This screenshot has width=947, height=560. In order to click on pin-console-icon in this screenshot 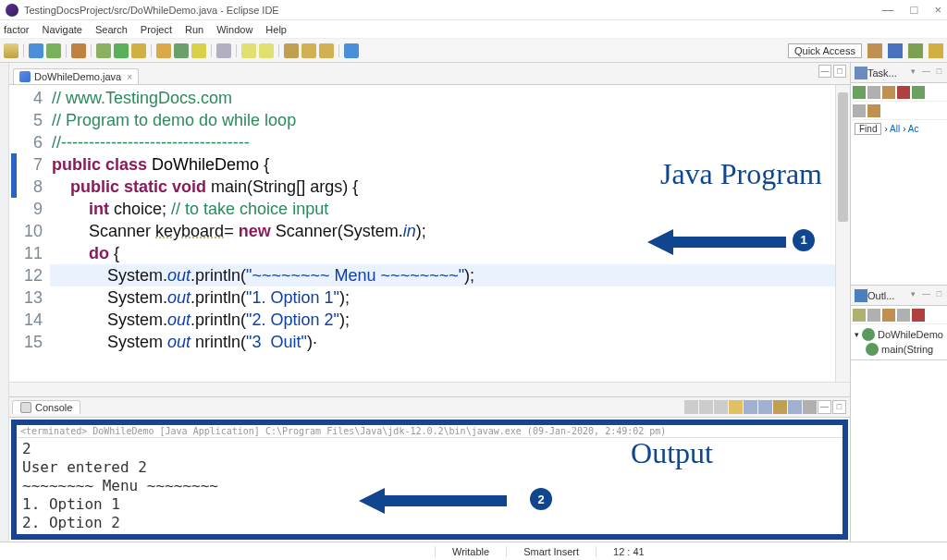, I will do `click(781, 407)`.